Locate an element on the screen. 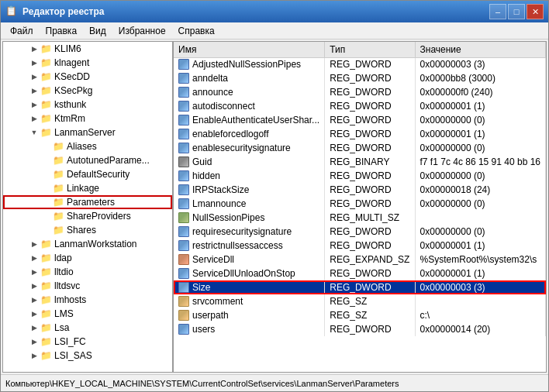  tree-item-label: DefaultSecurity is located at coordinates (99, 174).